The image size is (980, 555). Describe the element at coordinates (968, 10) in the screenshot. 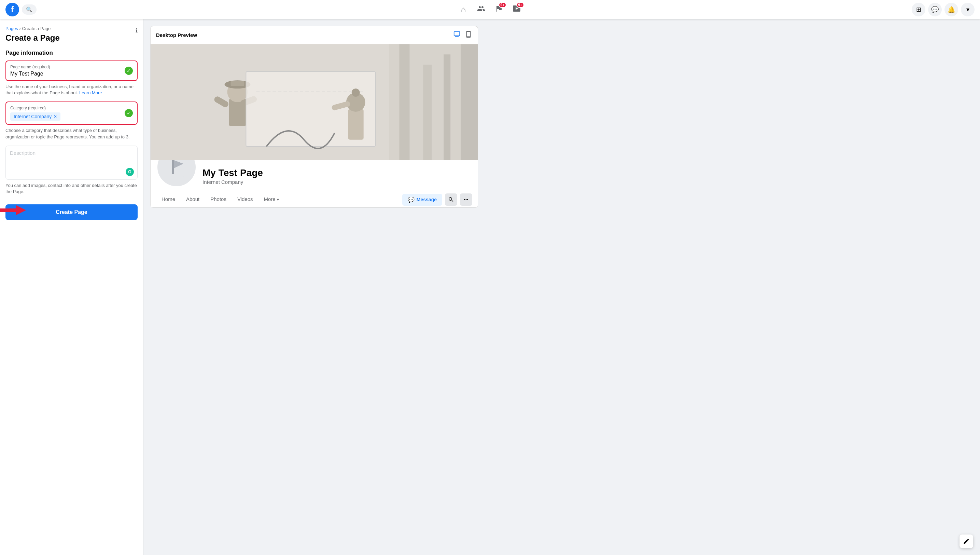

I see `chevron-down-icon: ▾` at that location.